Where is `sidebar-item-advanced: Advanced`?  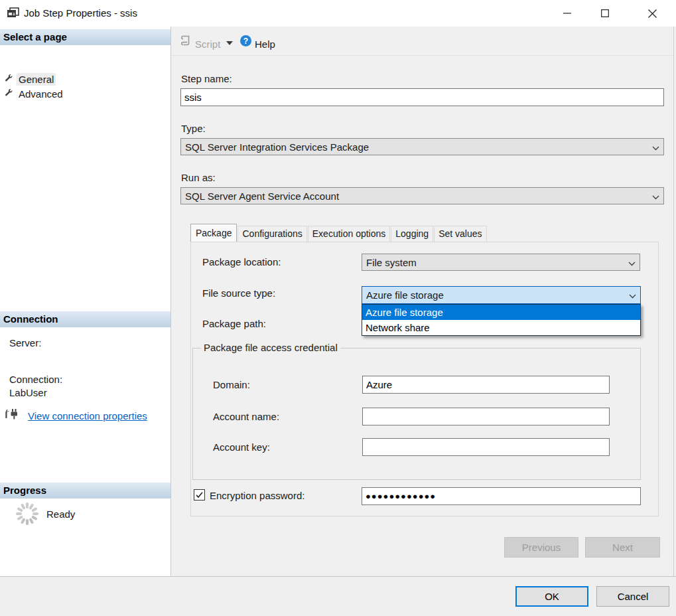 sidebar-item-advanced: Advanced is located at coordinates (85, 94).